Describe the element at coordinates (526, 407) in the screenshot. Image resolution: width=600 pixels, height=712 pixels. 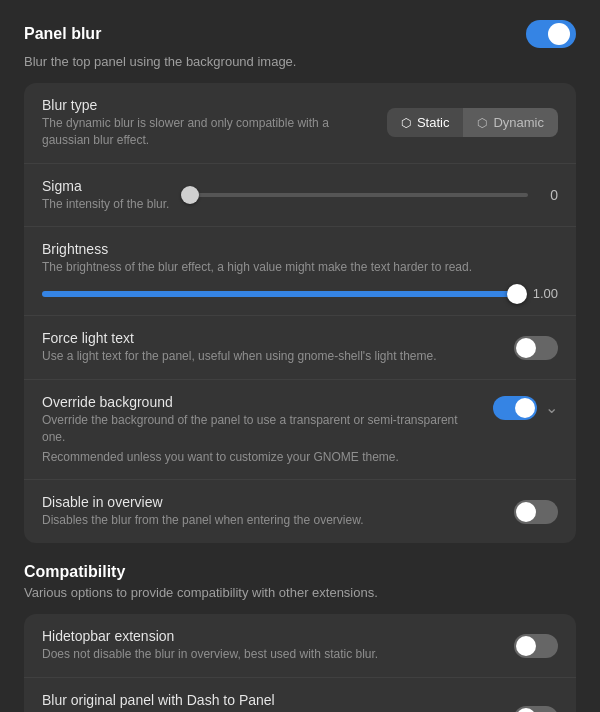
I see `override-controls: ⌄` at that location.